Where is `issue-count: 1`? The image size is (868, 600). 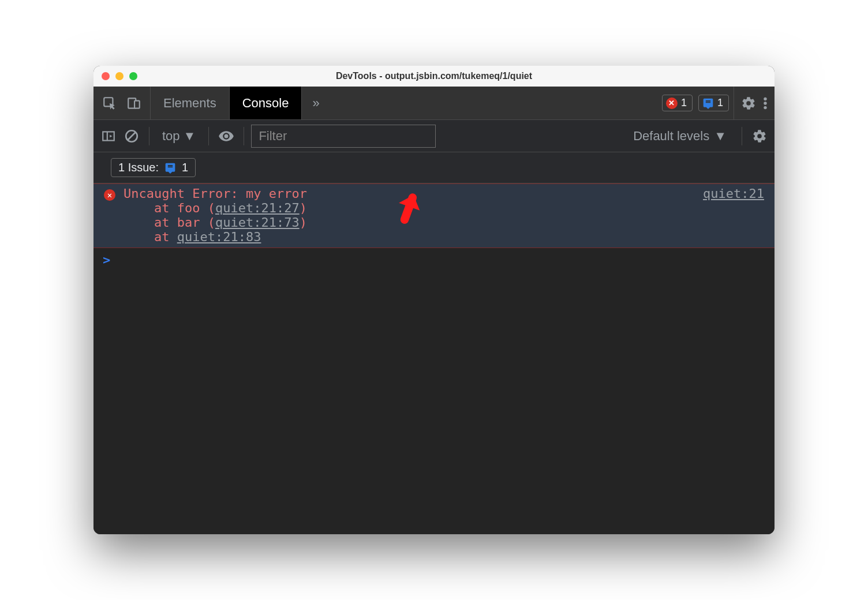
issue-count: 1 is located at coordinates (720, 103).